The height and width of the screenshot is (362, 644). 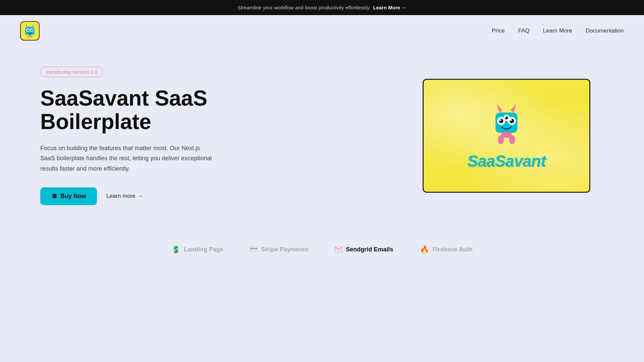 What do you see at coordinates (322, 246) in the screenshot?
I see `features-bar: 💲 Landing Page Stripe Payments Sendgrid …` at bounding box center [322, 246].